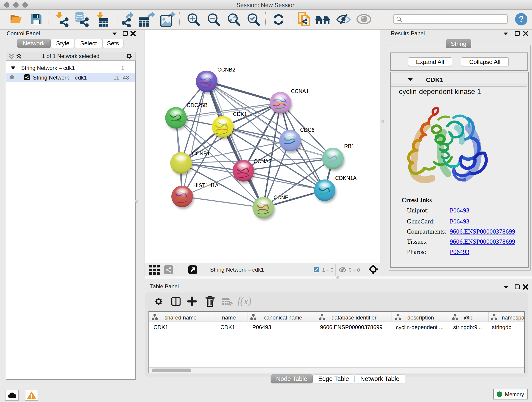  I want to click on svg-text: CDK1, so click(240, 114).